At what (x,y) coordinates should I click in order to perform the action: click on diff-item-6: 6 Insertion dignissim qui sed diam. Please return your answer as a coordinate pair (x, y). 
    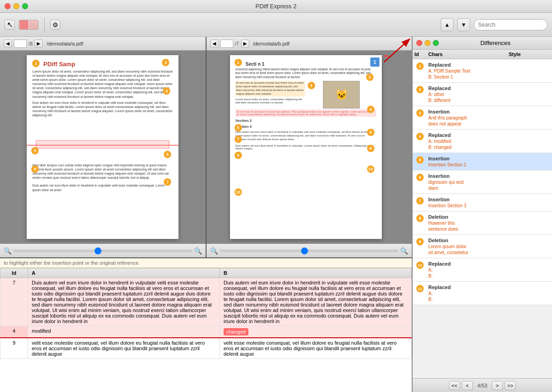
    Looking at the image, I should click on (482, 182).